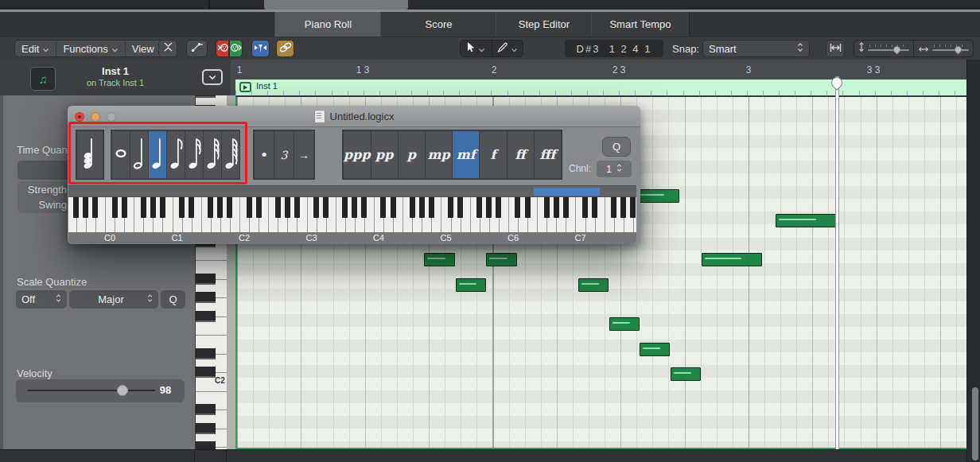 This screenshot has height=462, width=980. What do you see at coordinates (41, 299) in the screenshot?
I see `scale-root-select: Off` at bounding box center [41, 299].